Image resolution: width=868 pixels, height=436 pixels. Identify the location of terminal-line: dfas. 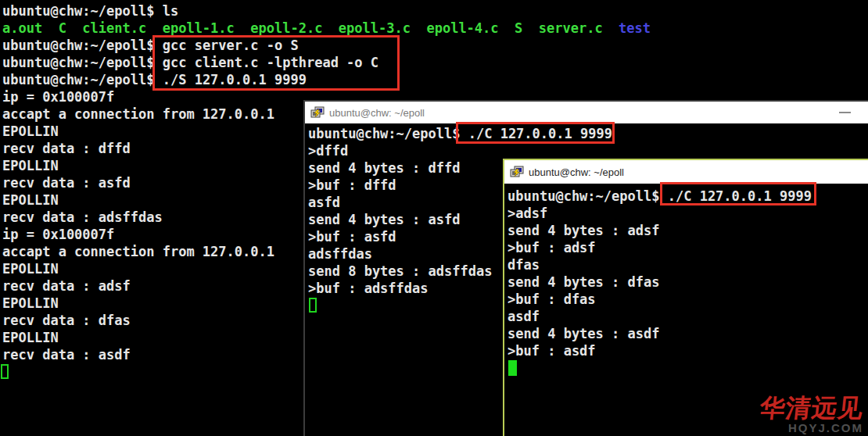
(688, 265).